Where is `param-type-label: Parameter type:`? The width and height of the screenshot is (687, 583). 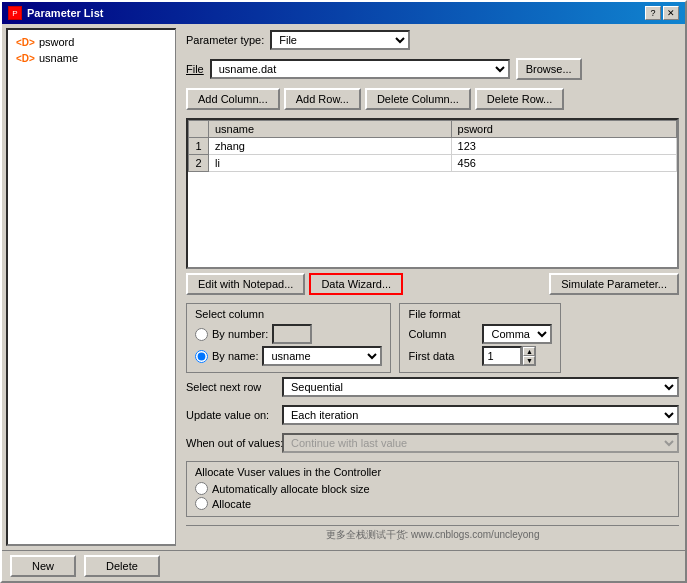 param-type-label: Parameter type: is located at coordinates (225, 40).